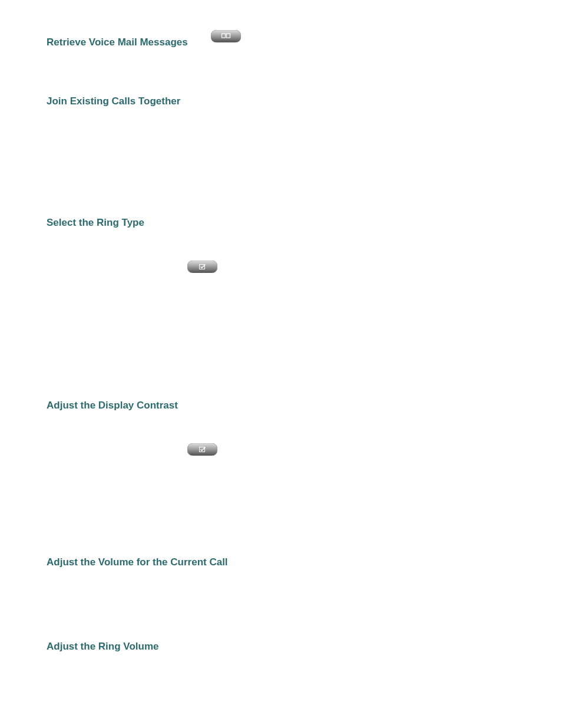 This screenshot has height=728, width=562. I want to click on book-icon-button, so click(226, 37).